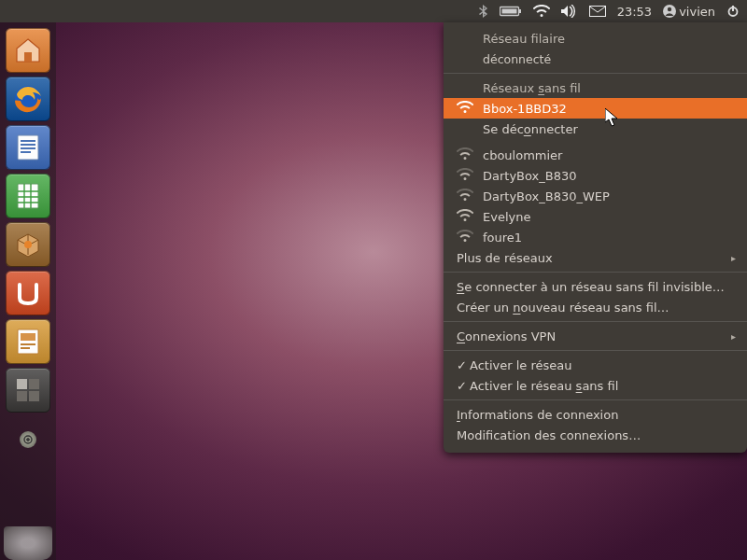 The height and width of the screenshot is (560, 747). Describe the element at coordinates (28, 291) in the screenshot. I see `launcher` at that location.